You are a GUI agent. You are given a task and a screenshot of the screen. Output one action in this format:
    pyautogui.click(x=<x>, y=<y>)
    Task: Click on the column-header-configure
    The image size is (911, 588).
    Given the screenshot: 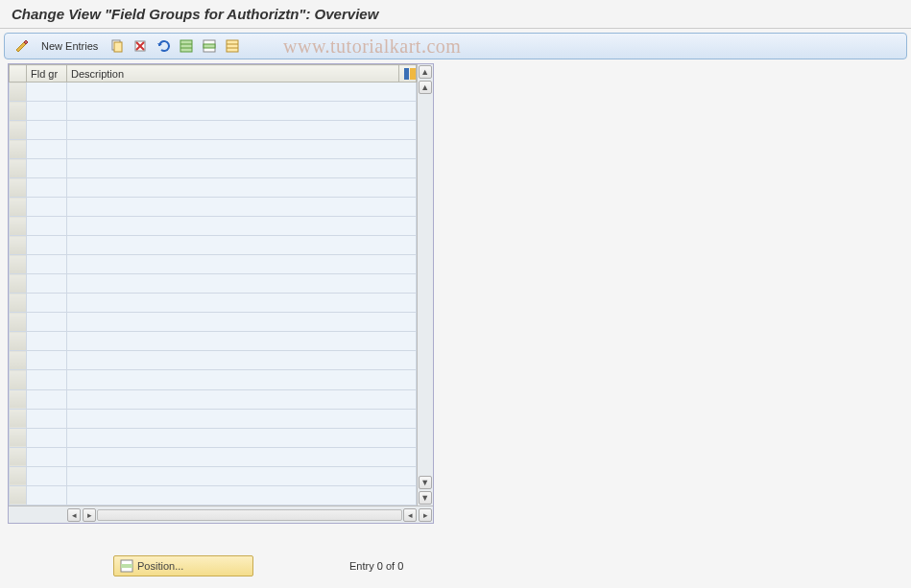 What is the action you would take?
    pyautogui.click(x=407, y=74)
    